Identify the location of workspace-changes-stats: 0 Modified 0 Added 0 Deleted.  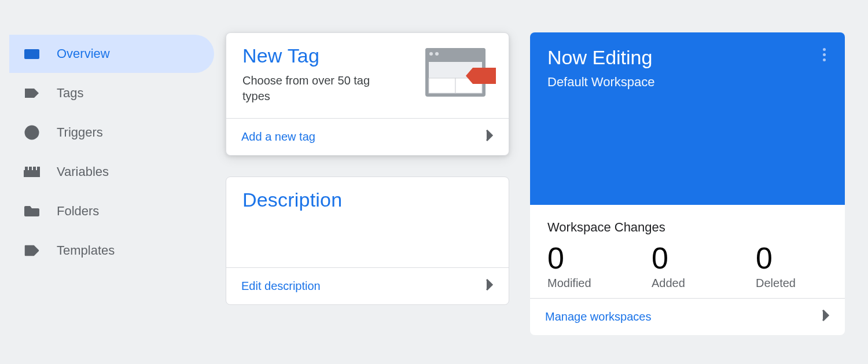
(687, 266).